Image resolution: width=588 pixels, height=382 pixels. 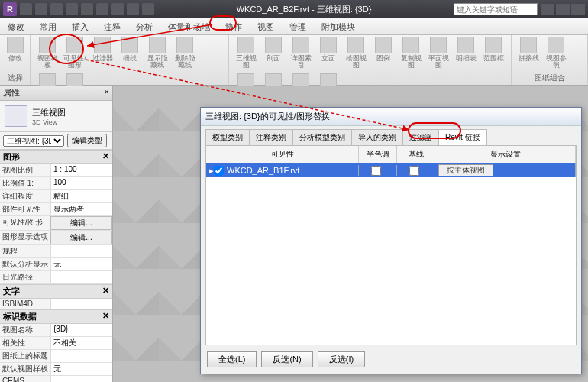 What do you see at coordinates (391, 154) in the screenshot?
I see `links-grid-header: 可见性 半色调 基线 显示设置` at bounding box center [391, 154].